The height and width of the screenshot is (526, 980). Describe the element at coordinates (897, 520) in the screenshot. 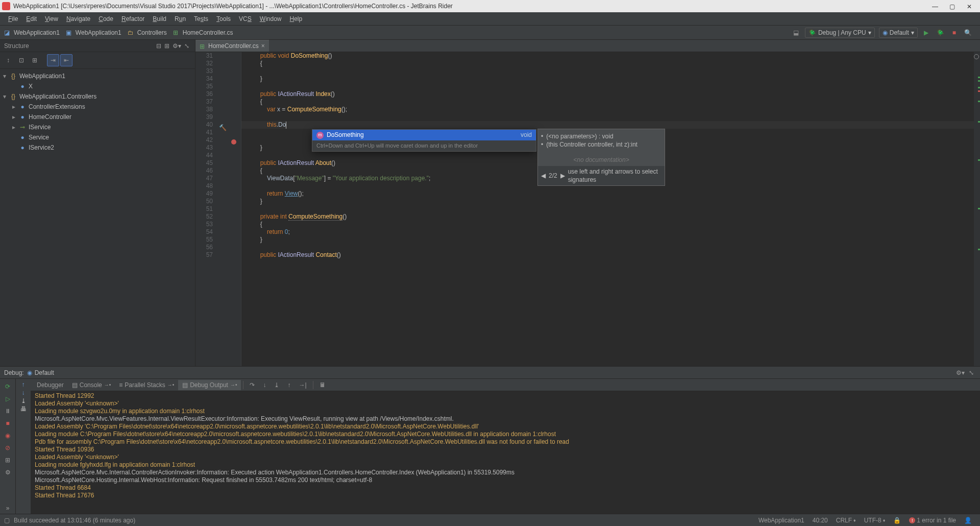

I see `status-lock-icon: 🔒` at that location.